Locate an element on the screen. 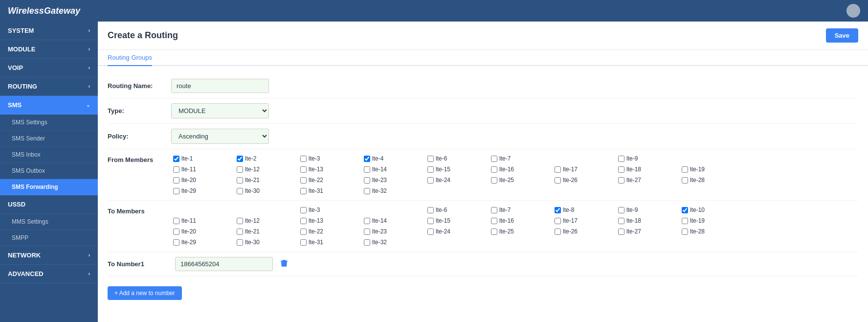 This screenshot has height=322, width=868. list-item: lte-21 is located at coordinates (267, 231).